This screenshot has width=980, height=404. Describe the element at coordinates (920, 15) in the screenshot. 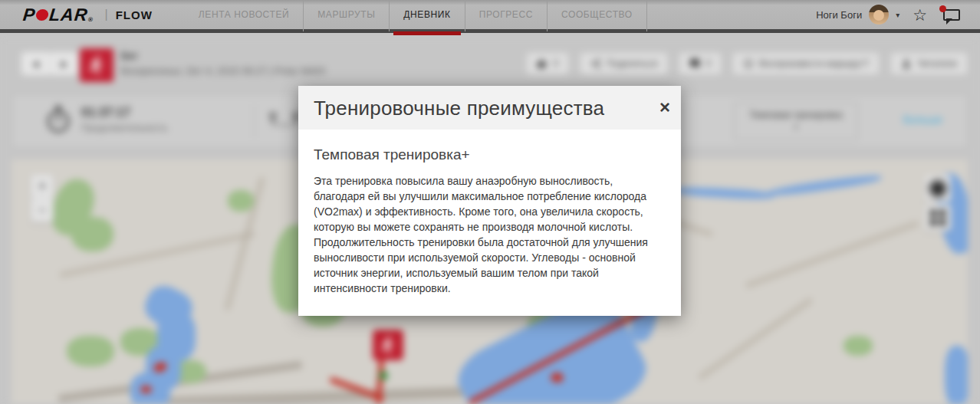

I see `favorites-star-icon: ☆` at that location.